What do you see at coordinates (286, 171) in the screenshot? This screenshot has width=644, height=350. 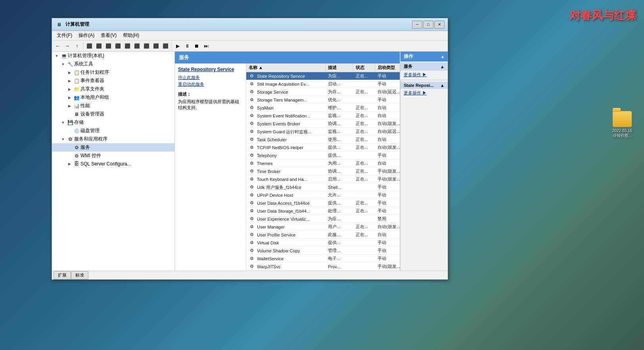 I see `service-name-12: ⚙ Time Broker` at bounding box center [286, 171].